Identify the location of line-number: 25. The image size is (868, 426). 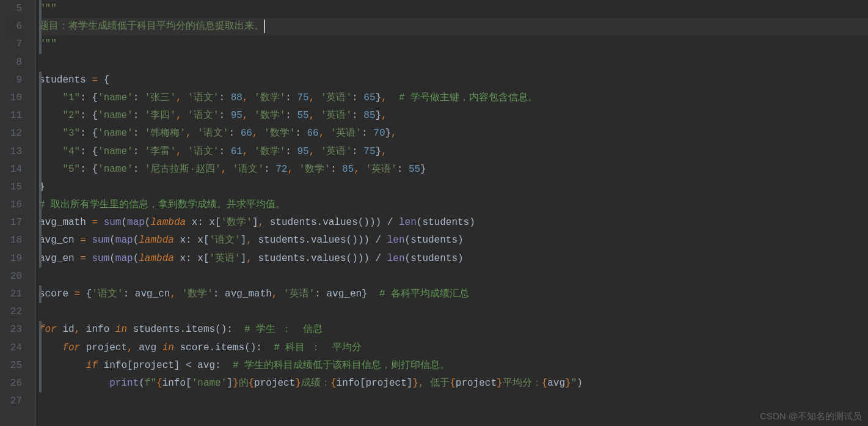
(14, 365).